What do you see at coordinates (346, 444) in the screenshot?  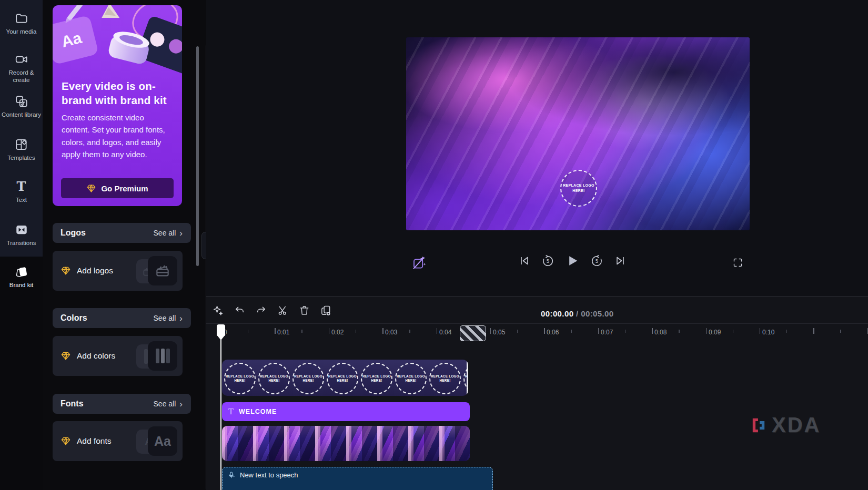 I see `video-clip-thumbnails` at bounding box center [346, 444].